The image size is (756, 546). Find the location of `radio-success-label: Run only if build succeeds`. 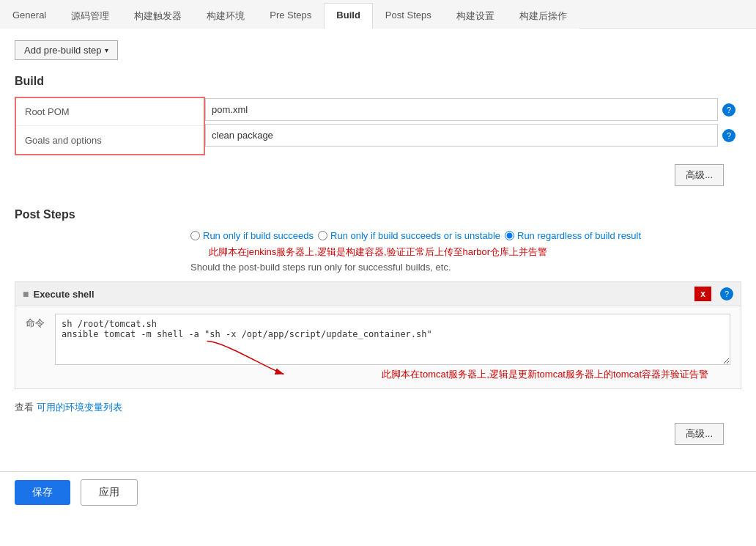

radio-success-label: Run only if build succeeds is located at coordinates (258, 236).